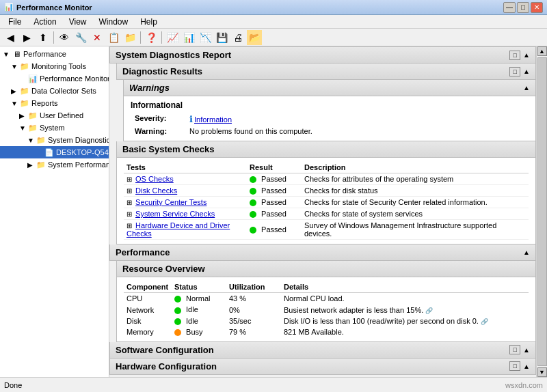 The image size is (547, 392). I want to click on test-cell: ⊞ Disk Checks, so click(185, 191).